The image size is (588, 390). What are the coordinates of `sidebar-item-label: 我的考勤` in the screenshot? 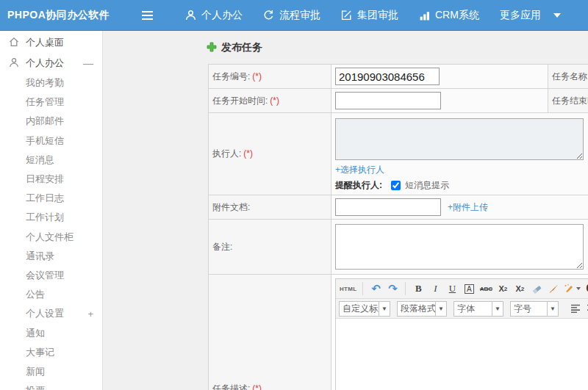 It's located at (45, 83).